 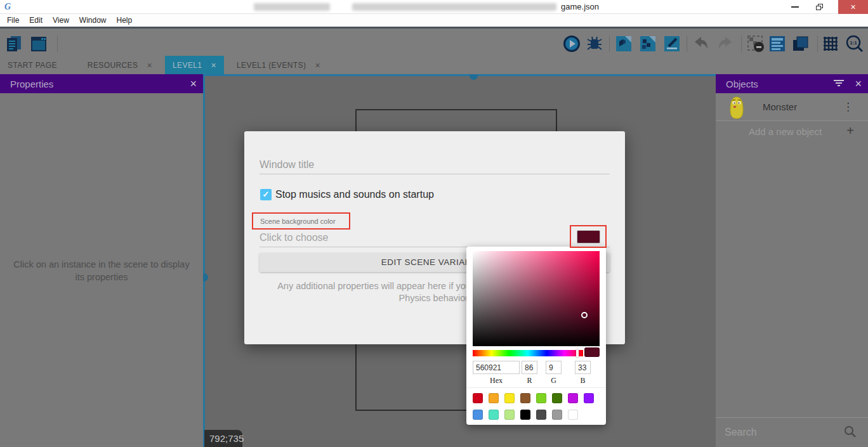 I want to click on add-new-object-label: Add a new object, so click(x=786, y=132).